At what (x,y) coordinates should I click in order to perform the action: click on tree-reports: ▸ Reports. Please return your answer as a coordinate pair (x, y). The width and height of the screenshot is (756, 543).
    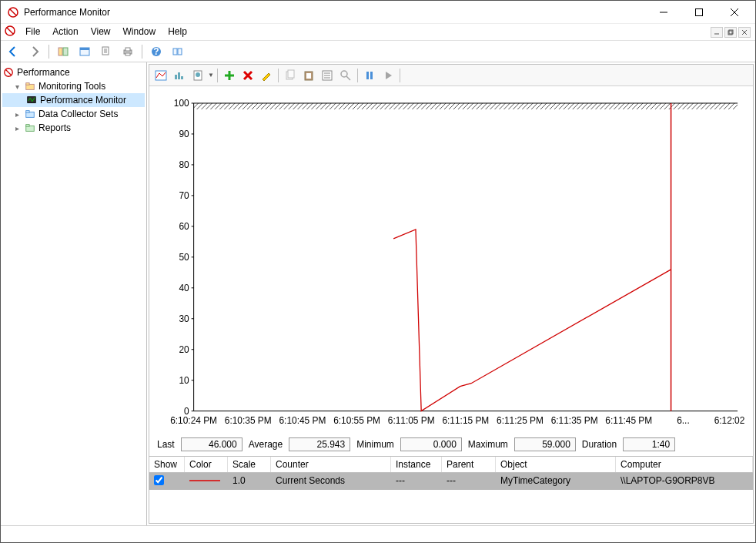
    Looking at the image, I should click on (74, 128).